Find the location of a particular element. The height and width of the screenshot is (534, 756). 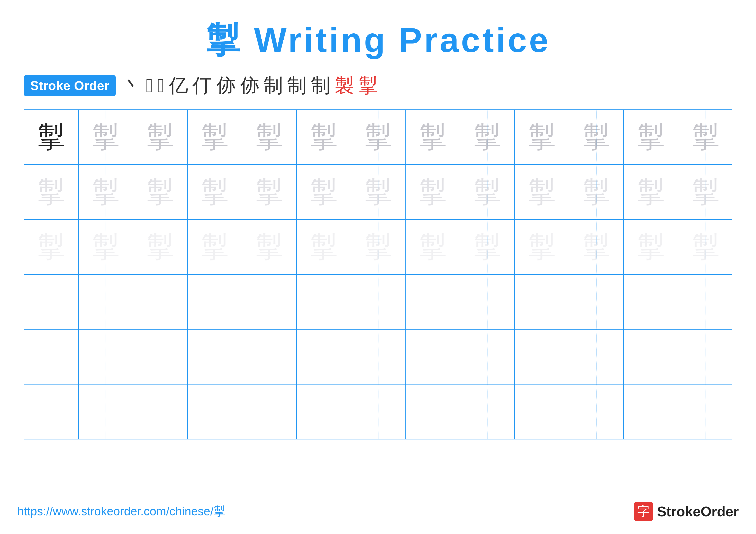

stroke-5: 仃 is located at coordinates (202, 86).